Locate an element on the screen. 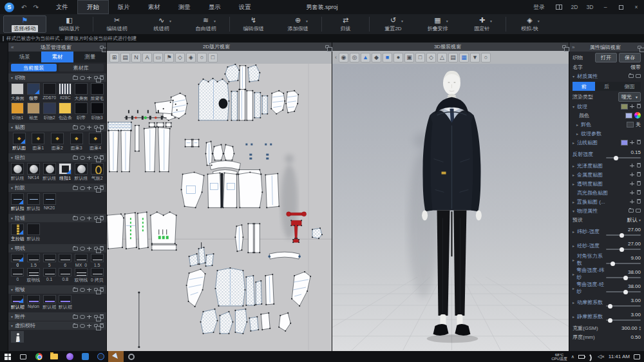 The height and width of the screenshot is (362, 644). show-seams-icon: ▣ is located at coordinates (410, 58).